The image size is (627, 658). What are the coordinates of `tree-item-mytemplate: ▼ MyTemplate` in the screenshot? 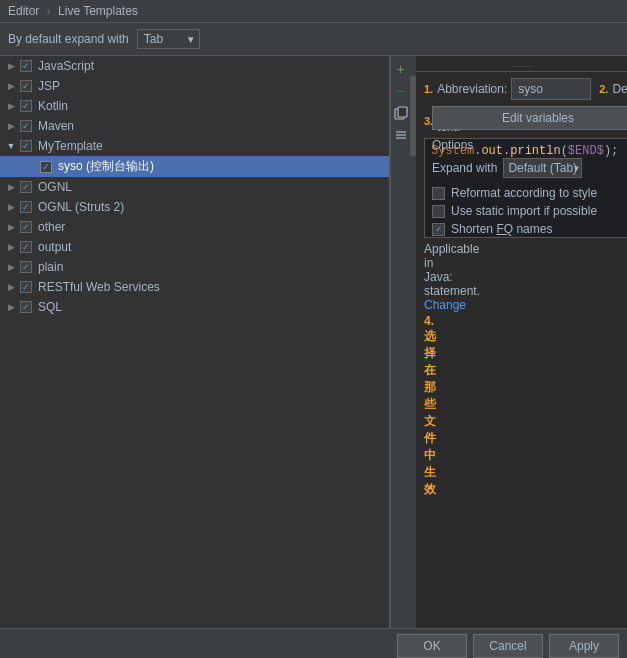 It's located at (194, 146).